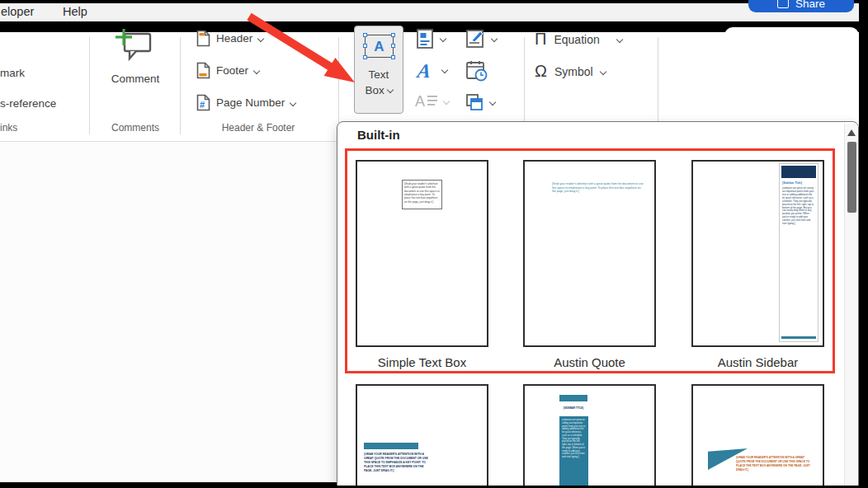 This screenshot has height=488, width=868. What do you see at coordinates (234, 38) in the screenshot?
I see `header-label: Header` at bounding box center [234, 38].